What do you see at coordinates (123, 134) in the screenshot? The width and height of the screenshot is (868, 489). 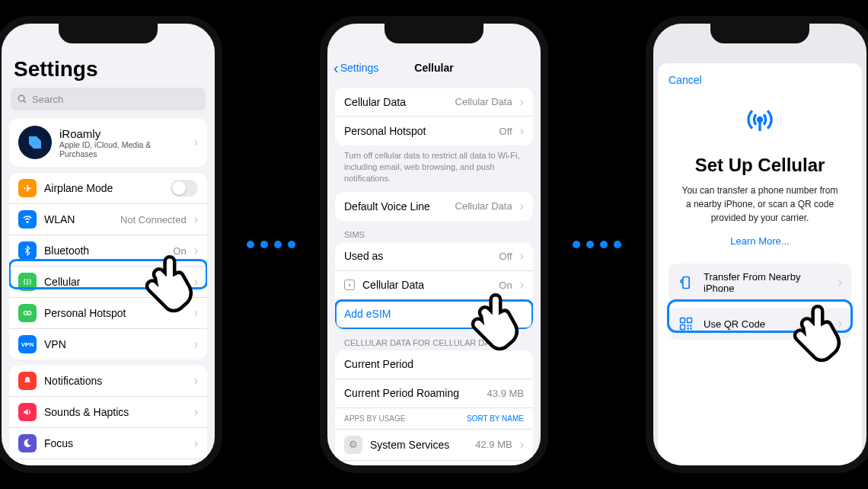 I see `account-name: iRoamly` at bounding box center [123, 134].